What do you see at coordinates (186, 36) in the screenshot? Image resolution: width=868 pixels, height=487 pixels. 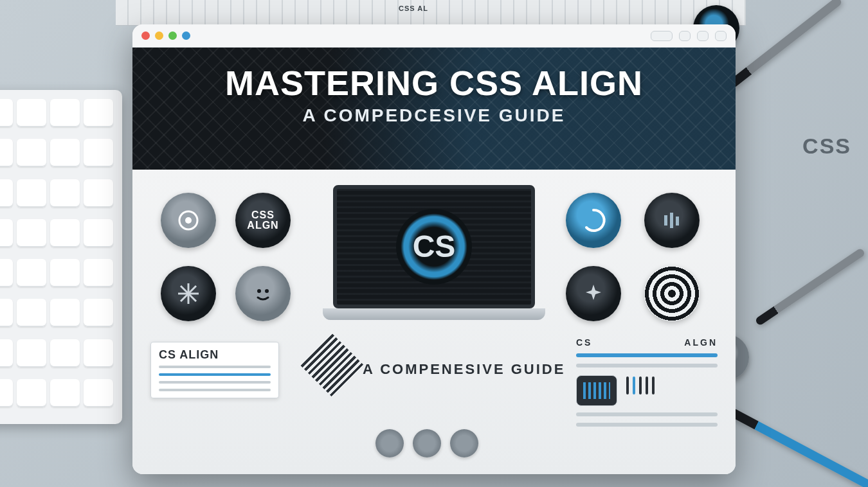 I see `window-extra-dot-icon` at bounding box center [186, 36].